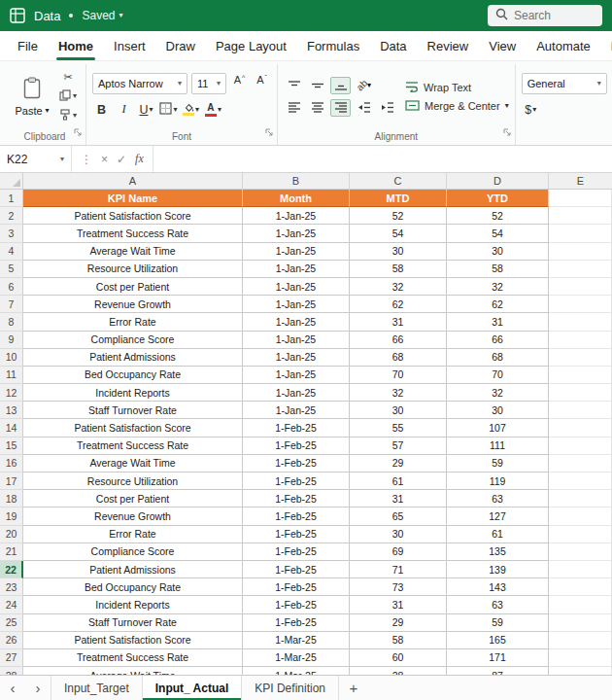 This screenshot has height=700, width=612. I want to click on tab-data: Data, so click(392, 46).